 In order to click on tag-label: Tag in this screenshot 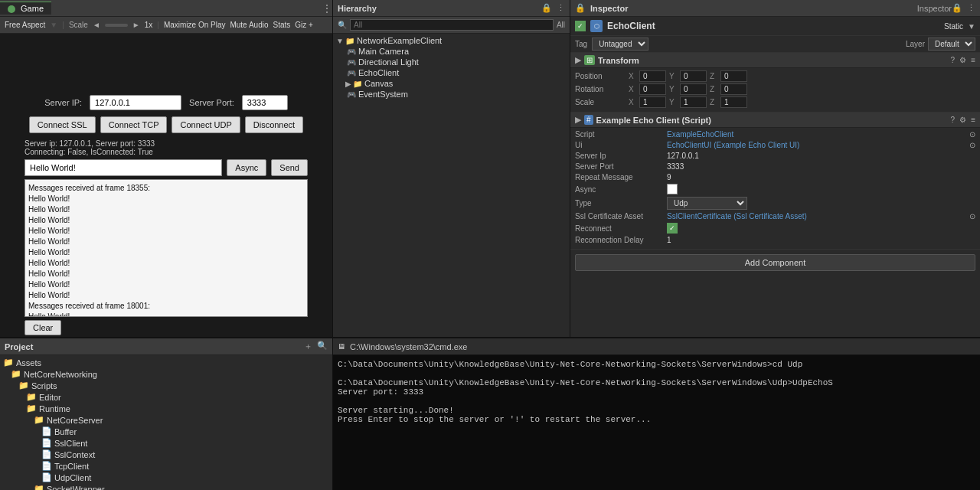, I will do `click(581, 44)`.